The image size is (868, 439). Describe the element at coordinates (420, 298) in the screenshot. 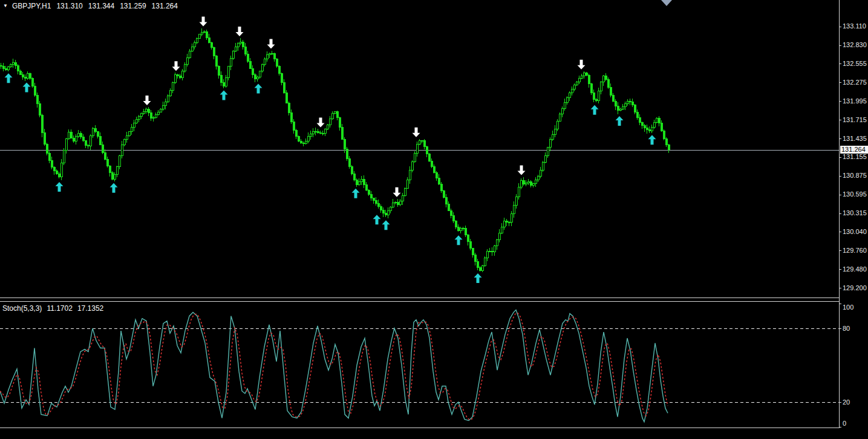

I see `pane-splitter` at that location.